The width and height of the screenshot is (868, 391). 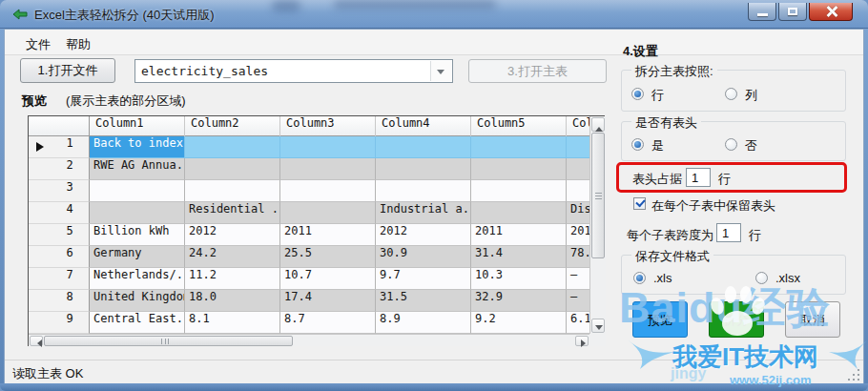 I want to click on grid-cell: Back to index, so click(x=137, y=147).